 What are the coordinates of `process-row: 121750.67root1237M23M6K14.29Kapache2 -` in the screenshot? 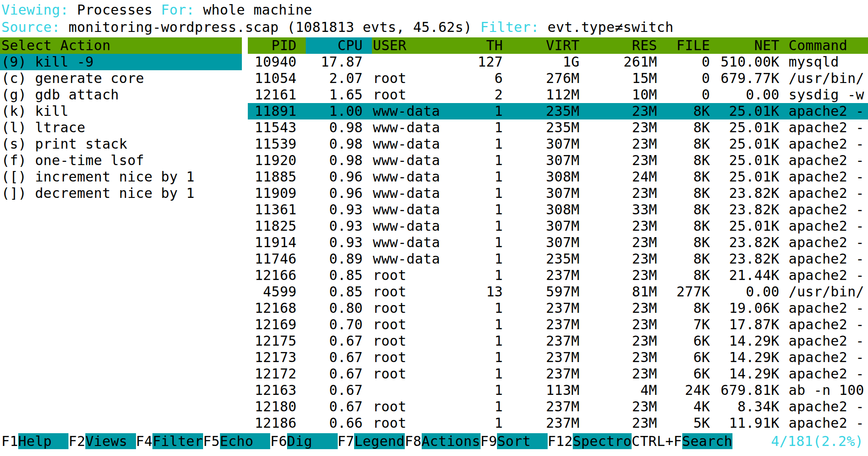 It's located at (434, 341).